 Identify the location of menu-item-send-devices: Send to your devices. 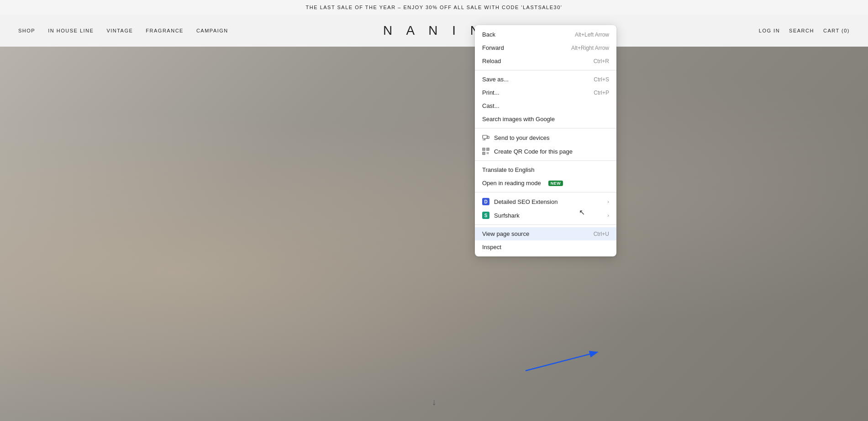
(546, 138).